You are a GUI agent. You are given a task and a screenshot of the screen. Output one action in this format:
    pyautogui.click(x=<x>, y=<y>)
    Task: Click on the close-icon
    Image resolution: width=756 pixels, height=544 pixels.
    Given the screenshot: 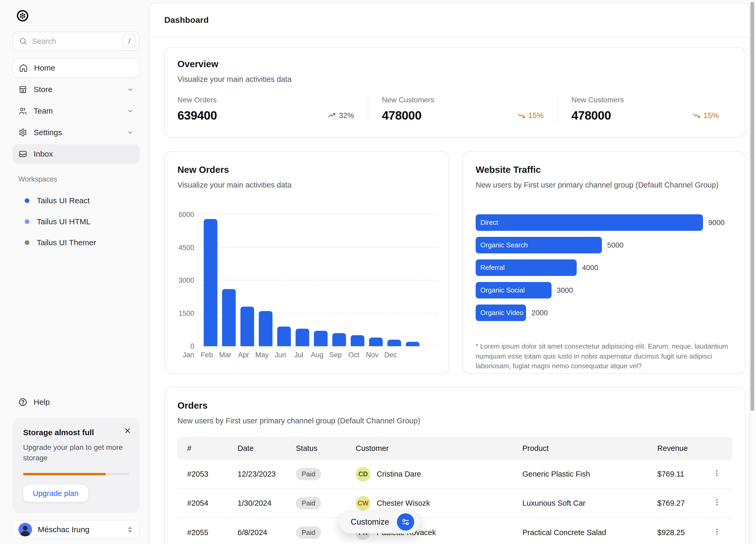 What is the action you would take?
    pyautogui.click(x=127, y=430)
    